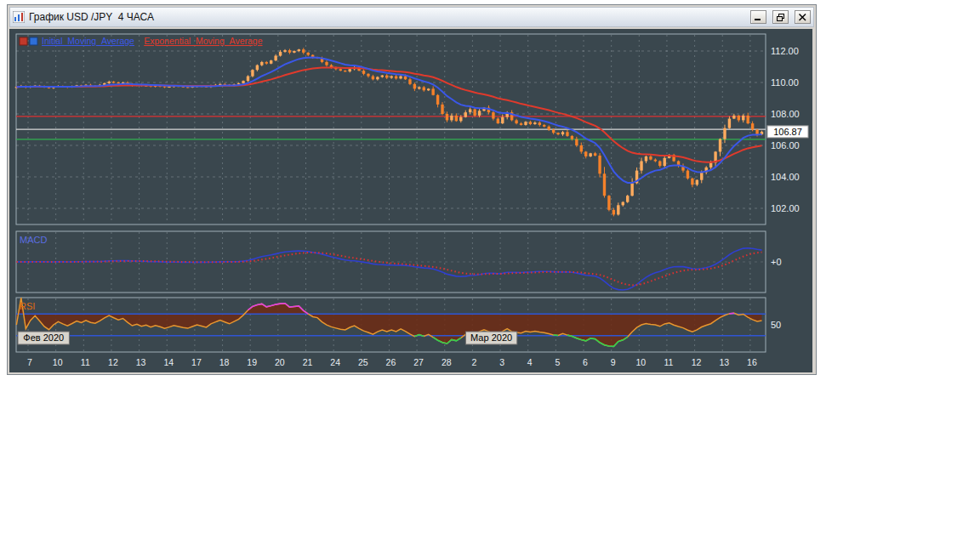  What do you see at coordinates (784, 51) in the screenshot?
I see `svg-text: 112.00` at bounding box center [784, 51].